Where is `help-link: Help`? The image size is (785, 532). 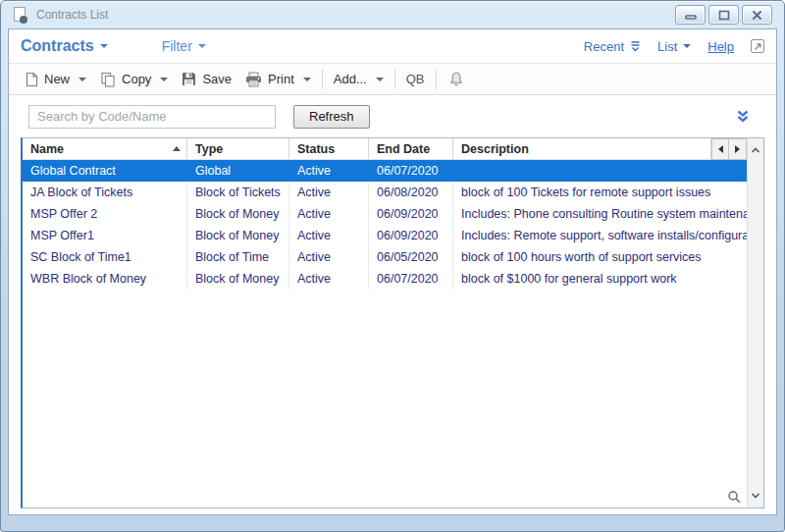 help-link: Help is located at coordinates (720, 47).